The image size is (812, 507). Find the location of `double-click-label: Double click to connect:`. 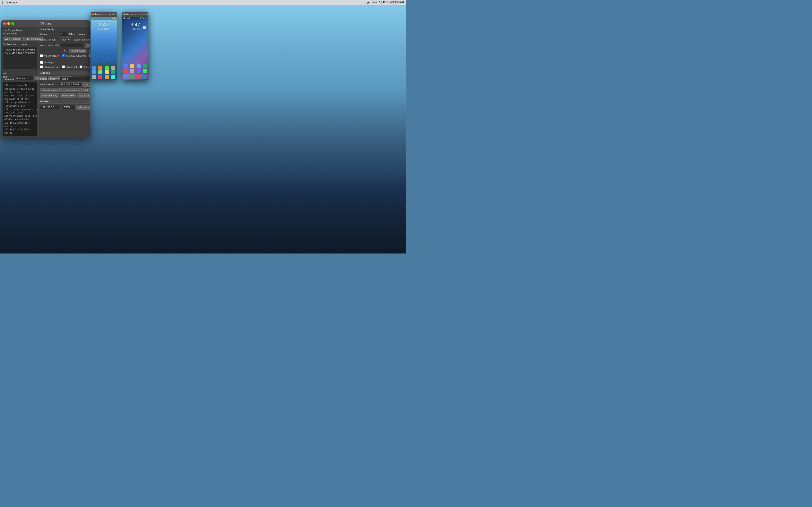

double-click-label: Double click to connect: is located at coordinates (20, 44).